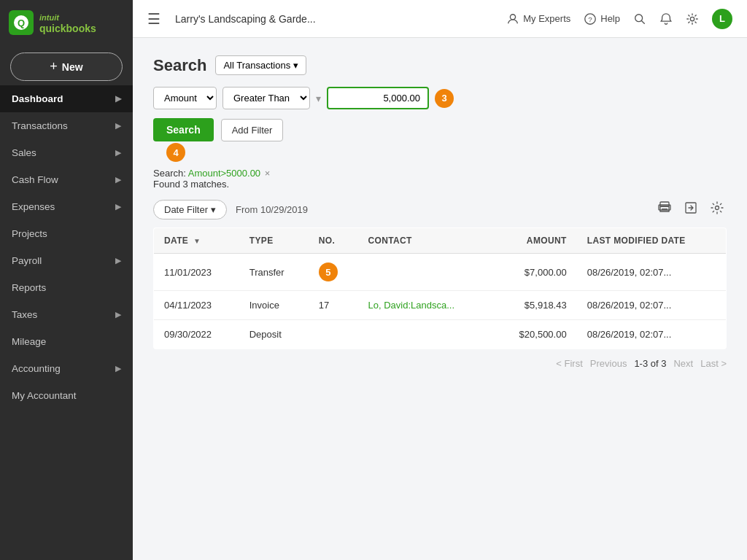 The image size is (747, 560). What do you see at coordinates (665, 209) in the screenshot?
I see `print-button` at bounding box center [665, 209].